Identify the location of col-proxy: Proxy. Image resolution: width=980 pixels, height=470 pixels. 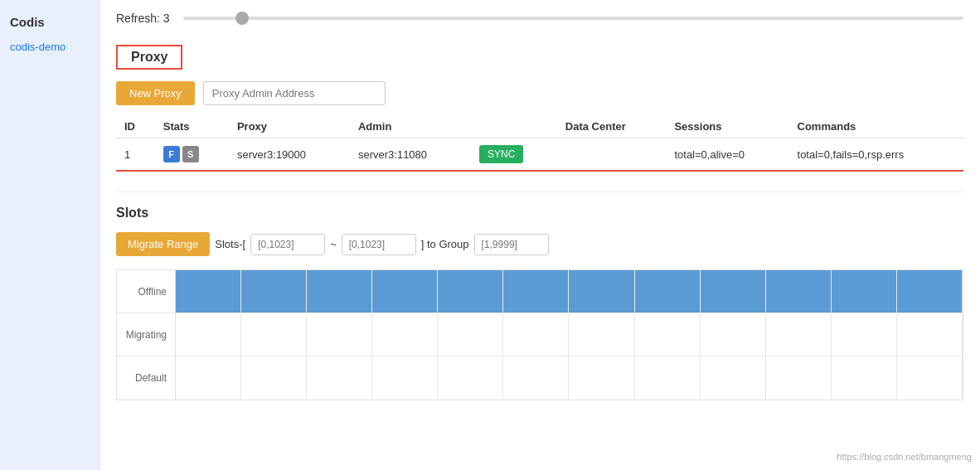
(289, 127).